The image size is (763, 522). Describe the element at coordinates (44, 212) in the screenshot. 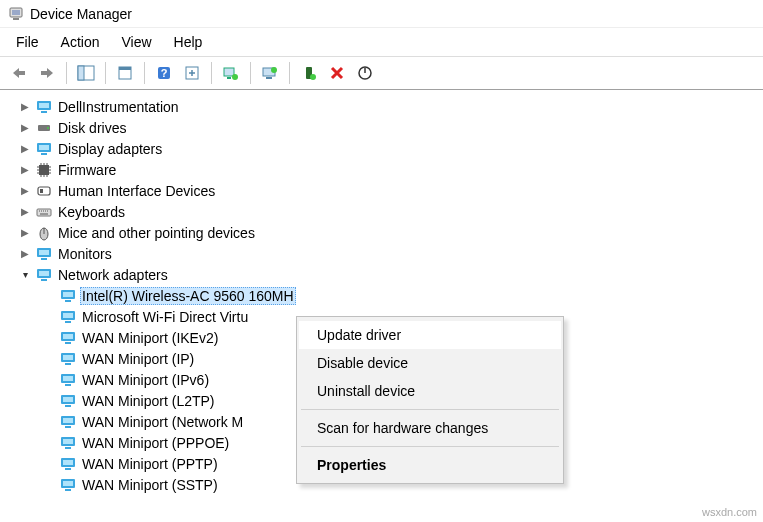

I see `keyboard-icon` at that location.